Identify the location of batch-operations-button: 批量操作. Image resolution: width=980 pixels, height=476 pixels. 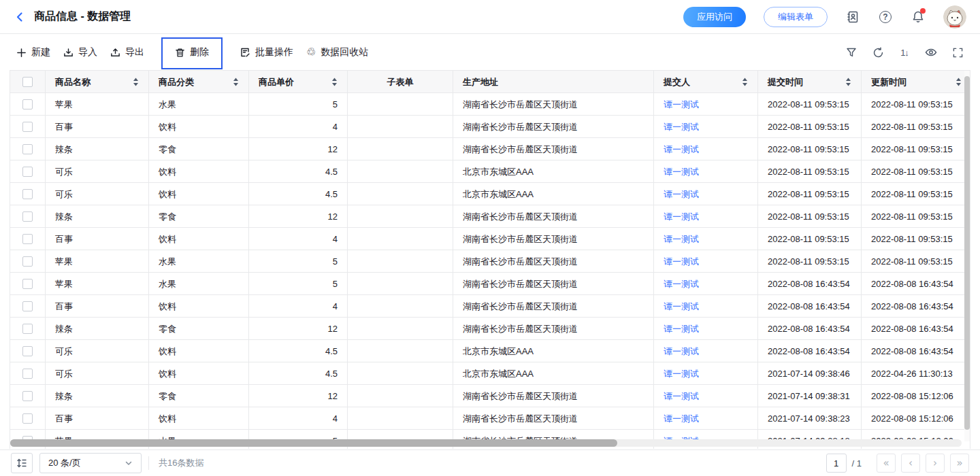
(267, 52).